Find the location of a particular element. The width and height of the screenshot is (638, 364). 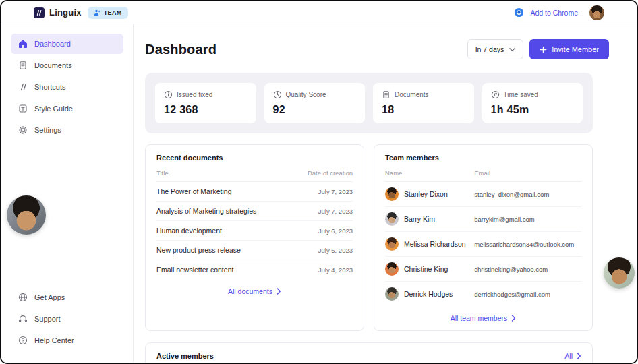

member-row: Derrick Hodges derrickhodges@gmail.com is located at coordinates (483, 294).